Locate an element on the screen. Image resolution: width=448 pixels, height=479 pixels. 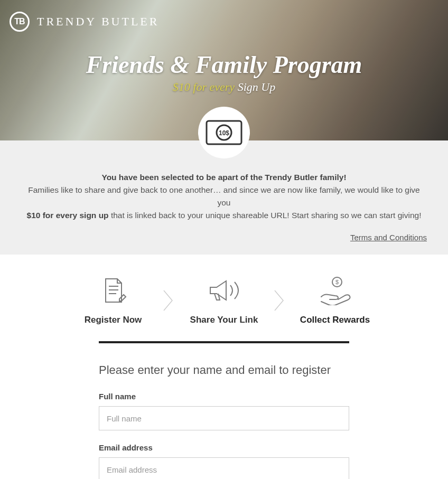
form-heading: Please enter your name and email to regi… is located at coordinates (224, 370).